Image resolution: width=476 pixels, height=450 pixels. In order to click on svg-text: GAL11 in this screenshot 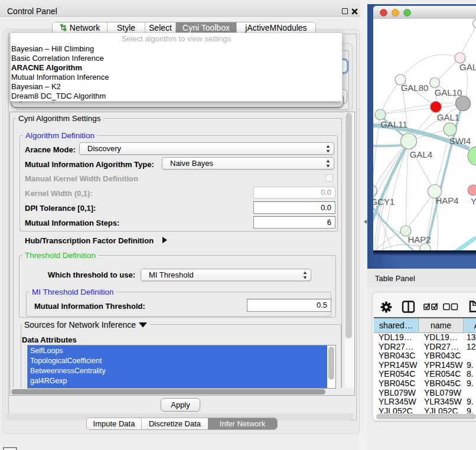, I will do `click(394, 124)`.